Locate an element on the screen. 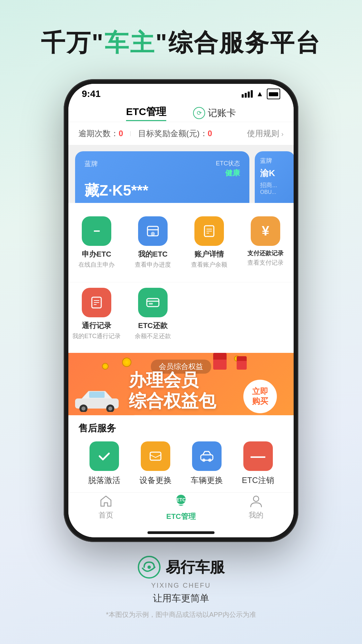 This screenshot has height=644, width=362. banner-car-illustration is located at coordinates (99, 398).